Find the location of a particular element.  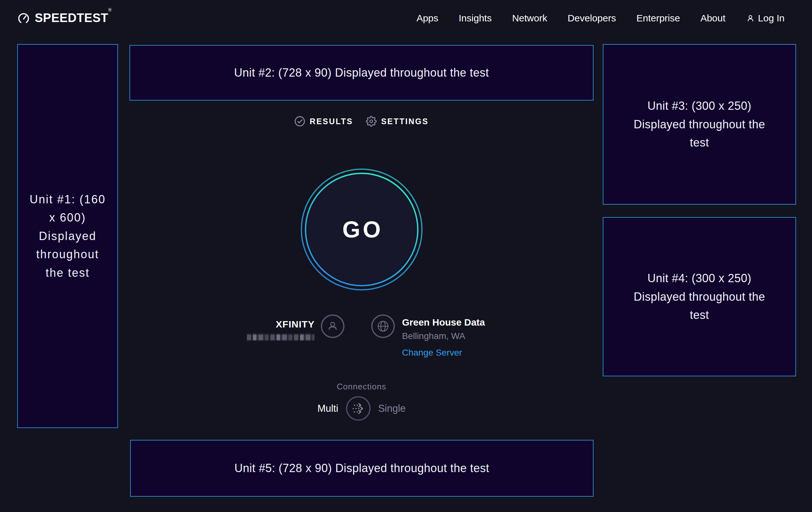

connections-single-option: Single is located at coordinates (392, 409).